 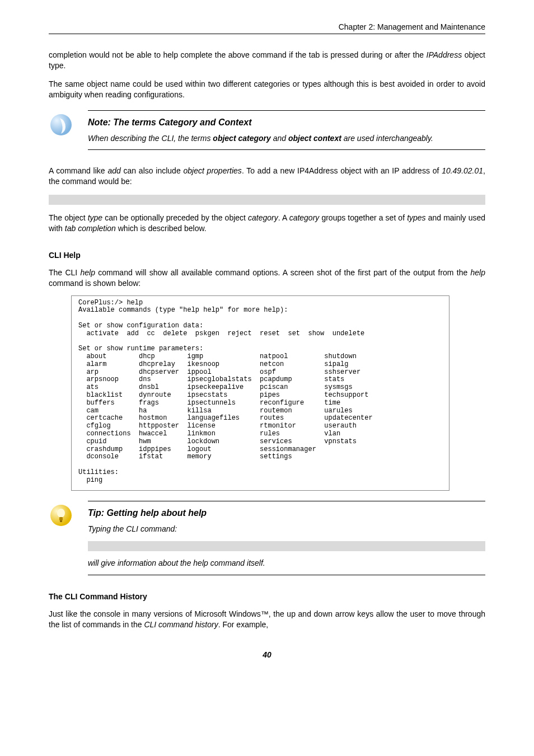 I want to click on paragraph: Just like the console in many versions o…, so click(x=267, y=619).